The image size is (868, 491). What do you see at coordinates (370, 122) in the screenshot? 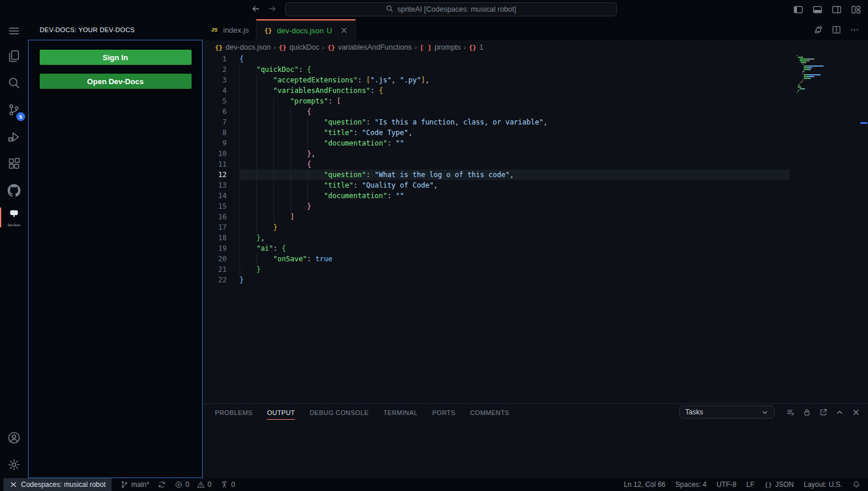
I see `token: :` at bounding box center [370, 122].